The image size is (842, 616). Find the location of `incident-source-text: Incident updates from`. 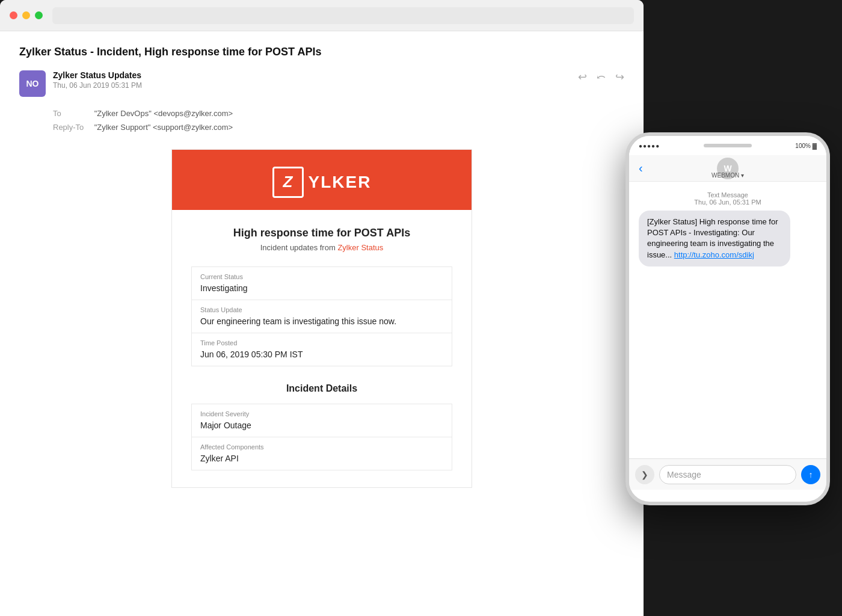

incident-source-text: Incident updates from is located at coordinates (298, 248).